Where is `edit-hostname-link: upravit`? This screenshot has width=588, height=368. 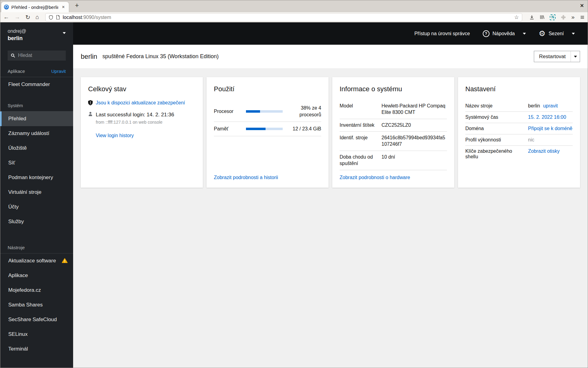 edit-hostname-link: upravit is located at coordinates (550, 106).